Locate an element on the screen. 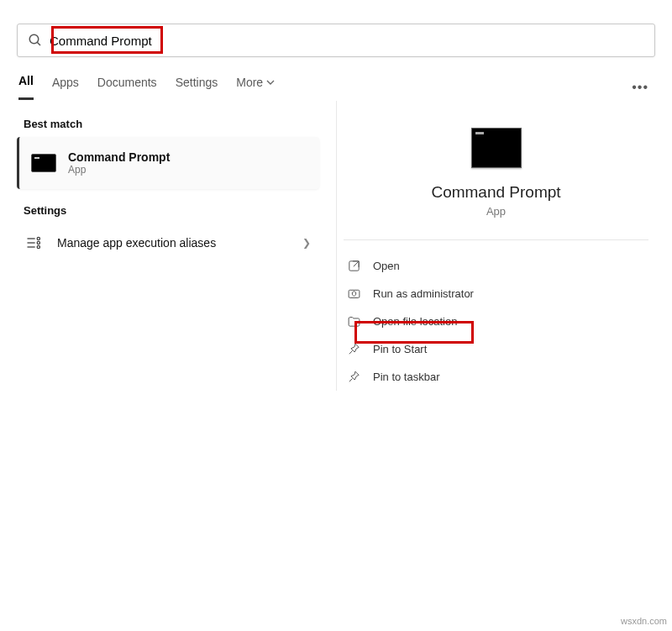  shield-icon is located at coordinates (354, 294).